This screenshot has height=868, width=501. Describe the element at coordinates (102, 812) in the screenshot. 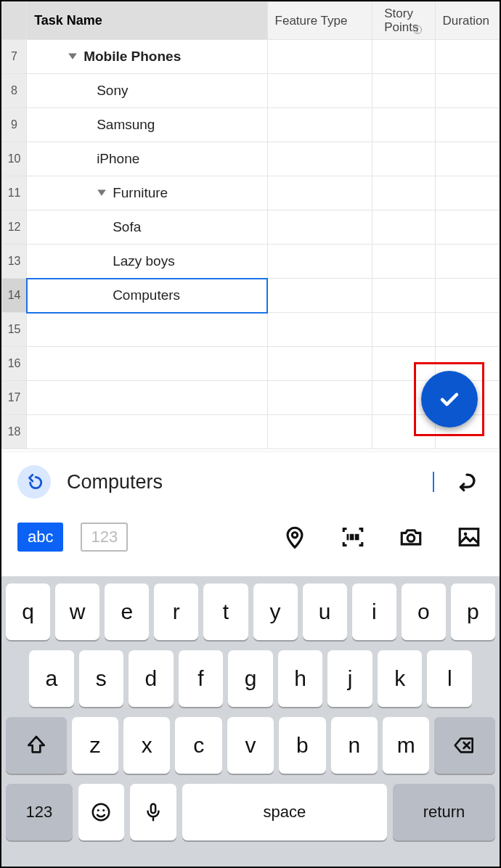

I see `emoji-key` at that location.